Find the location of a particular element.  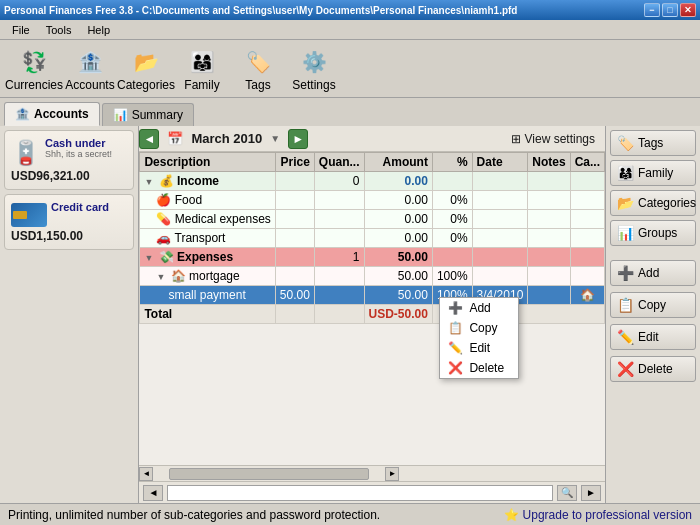

maximize-button: □ is located at coordinates (670, 10).